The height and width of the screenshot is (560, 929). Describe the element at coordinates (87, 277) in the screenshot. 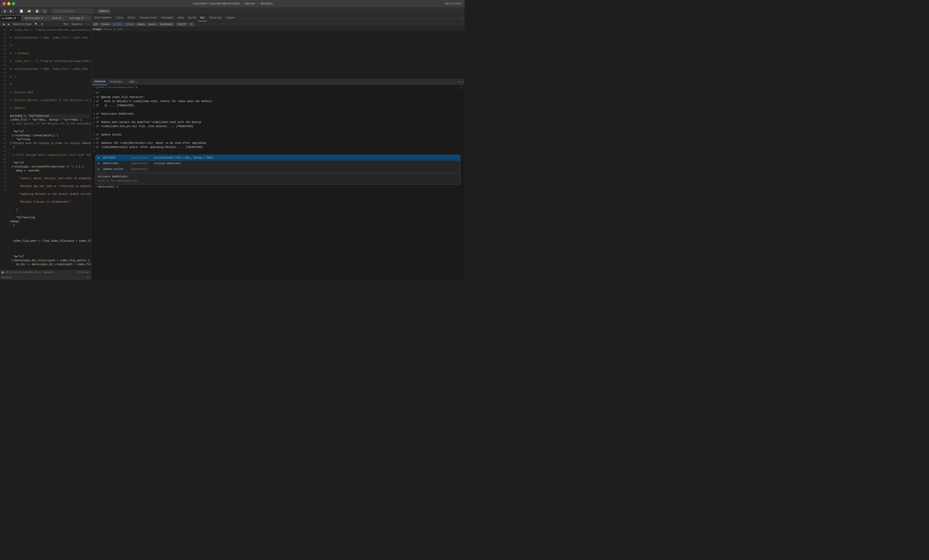

I see `panel-resize-left: ⧉` at that location.